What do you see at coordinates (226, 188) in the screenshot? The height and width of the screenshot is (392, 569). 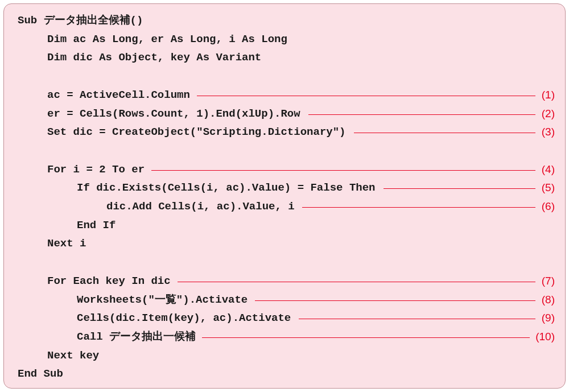 I see `code-text: If dic.Exists(Cells(i, ac).Value) = Fals…` at bounding box center [226, 188].